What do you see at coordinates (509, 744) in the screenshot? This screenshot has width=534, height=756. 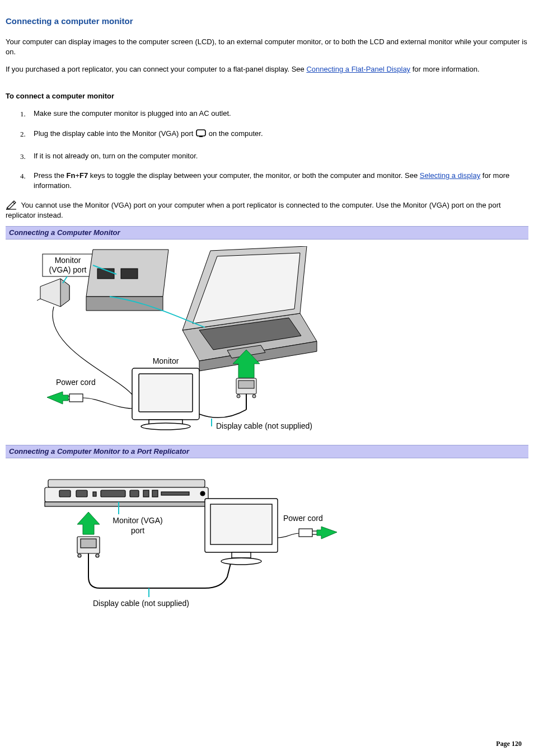 I see `page-number: Page 120` at bounding box center [509, 744].